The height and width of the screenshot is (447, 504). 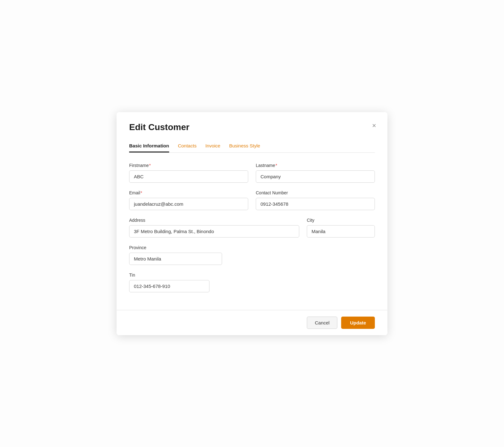 I want to click on city-group: City, so click(x=341, y=227).